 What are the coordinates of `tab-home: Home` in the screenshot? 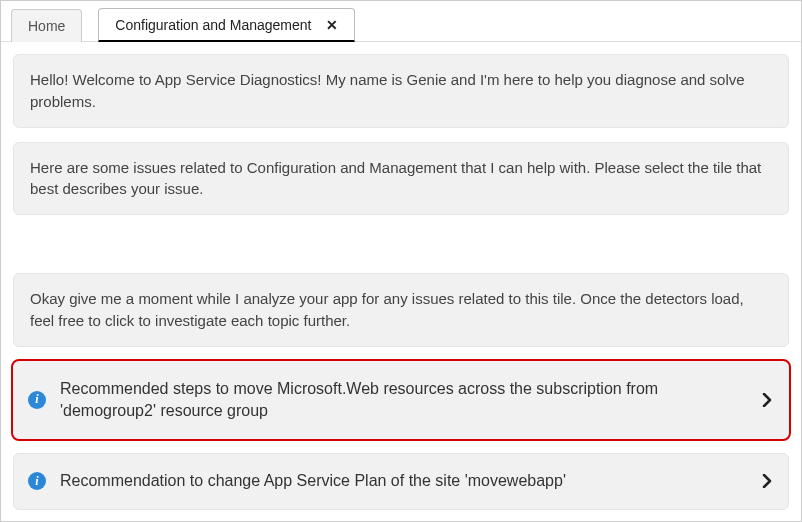 It's located at (46, 26).